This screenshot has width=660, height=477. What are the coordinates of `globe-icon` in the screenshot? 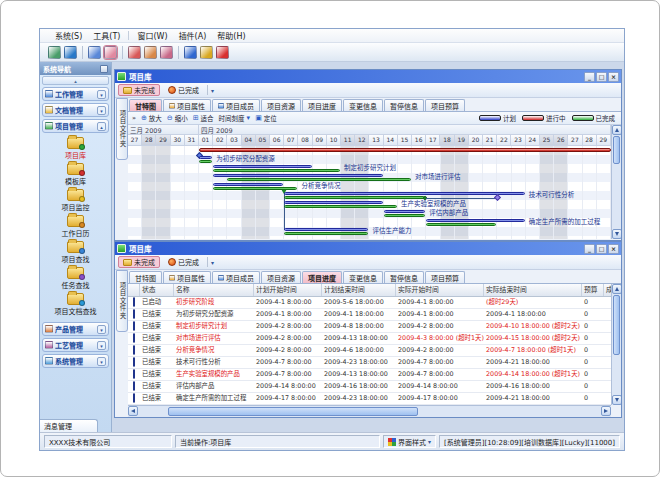 It's located at (70, 52).